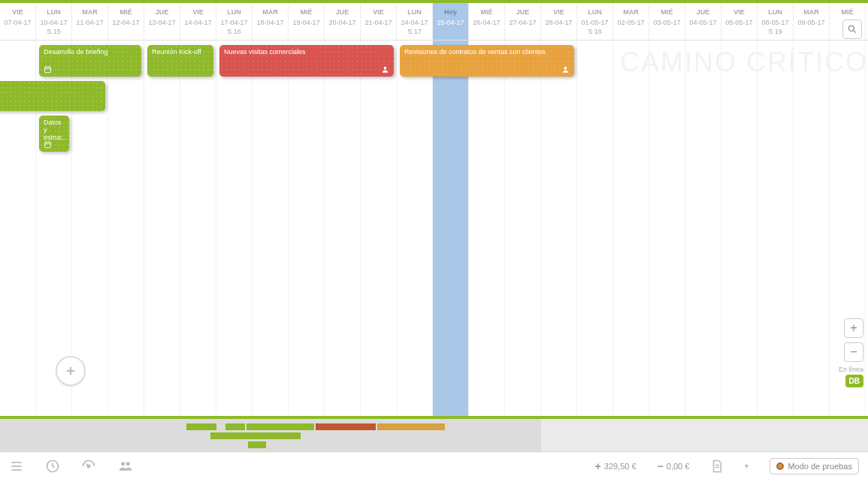  I want to click on online-status: En línea, so click(851, 369).